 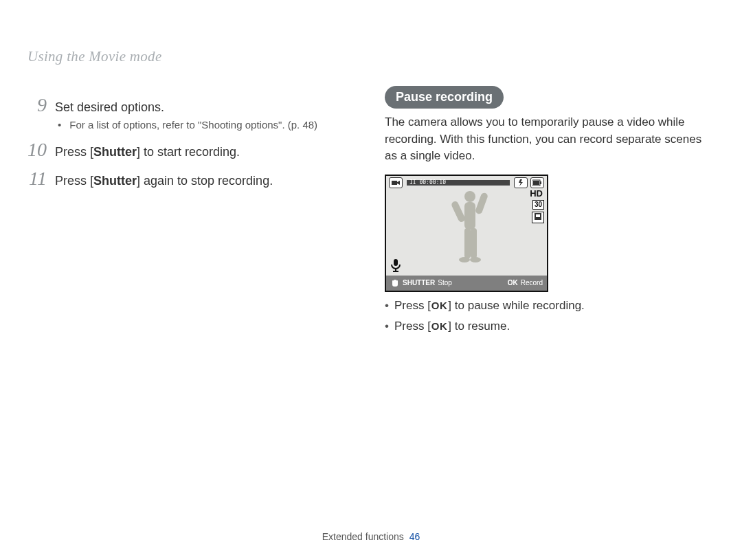 What do you see at coordinates (192, 105) in the screenshot?
I see `step-9: 9 Set desired options.` at bounding box center [192, 105].